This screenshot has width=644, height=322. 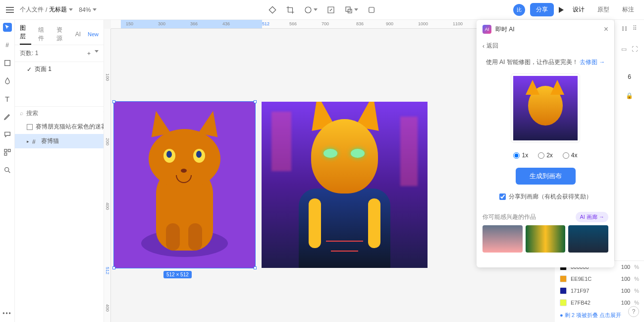 I want to click on panel-tabs: 图层 组件 资源 AI New, so click(x=59, y=32).